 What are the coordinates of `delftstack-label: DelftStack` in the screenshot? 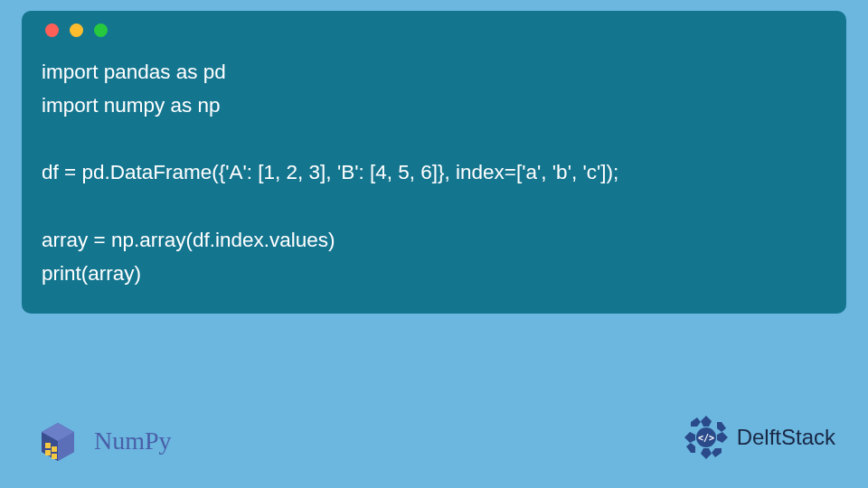 It's located at (787, 437).